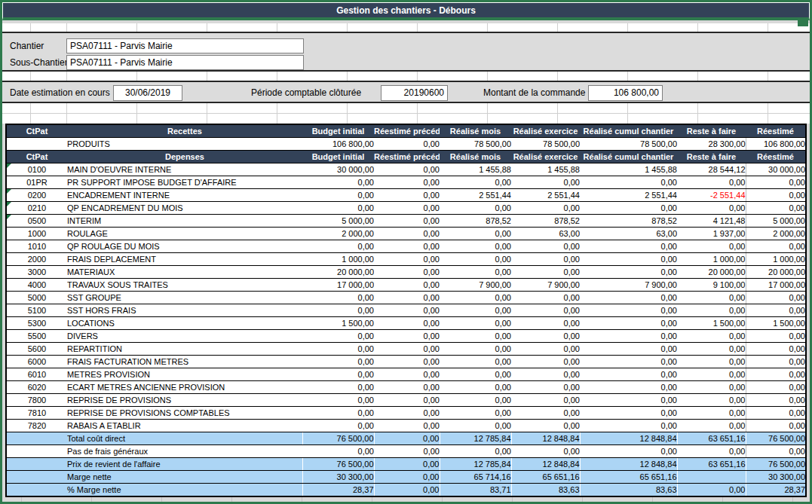  I want to click on ctpat-cell: 0200, so click(36, 196).